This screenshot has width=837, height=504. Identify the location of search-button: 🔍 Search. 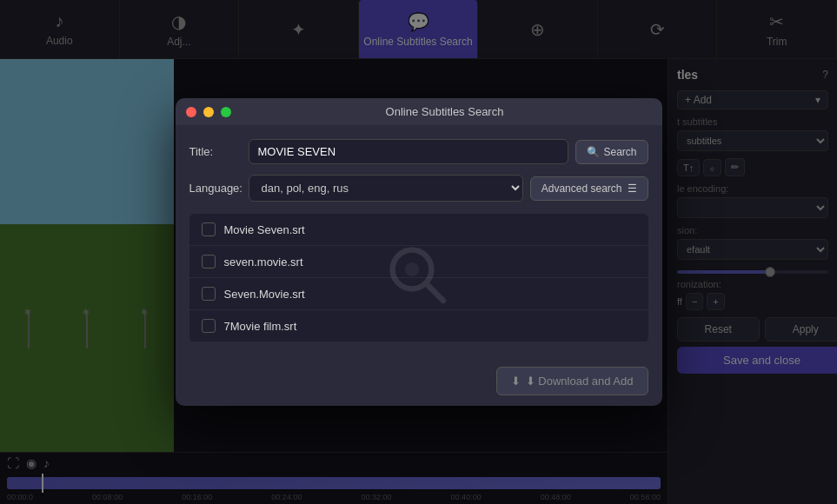
(612, 152).